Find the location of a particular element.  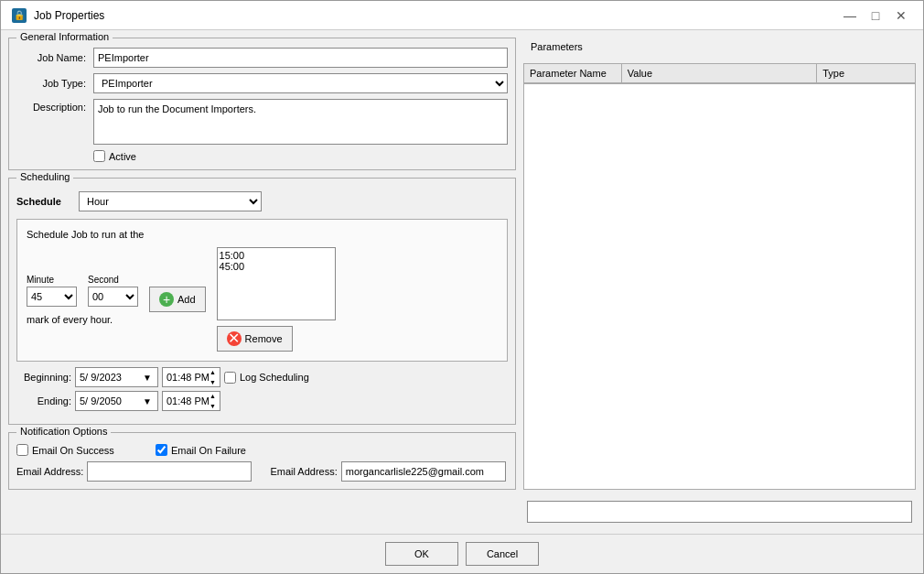

footer: OK Cancel is located at coordinates (462, 553).